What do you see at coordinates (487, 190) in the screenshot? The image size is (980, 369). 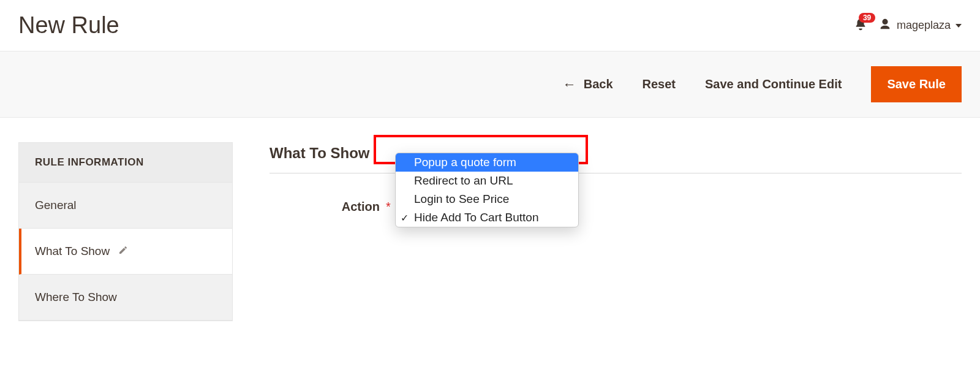 I see `action-dropdown-menu: Popup a quote form Redirect to an URL Lo…` at bounding box center [487, 190].